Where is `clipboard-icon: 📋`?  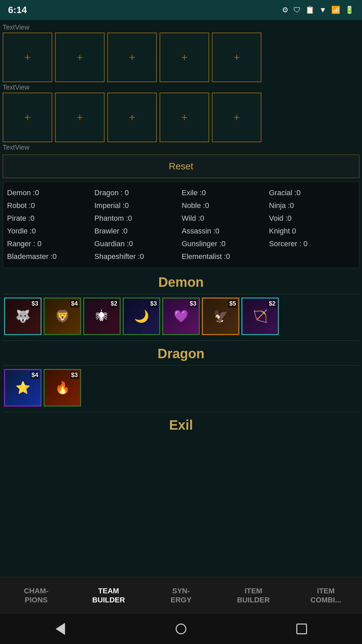 clipboard-icon: 📋 is located at coordinates (310, 10).